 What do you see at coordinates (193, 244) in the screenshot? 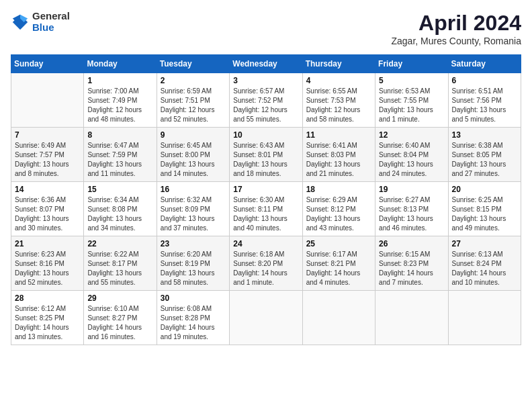
I see `day-number: 23` at bounding box center [193, 244].